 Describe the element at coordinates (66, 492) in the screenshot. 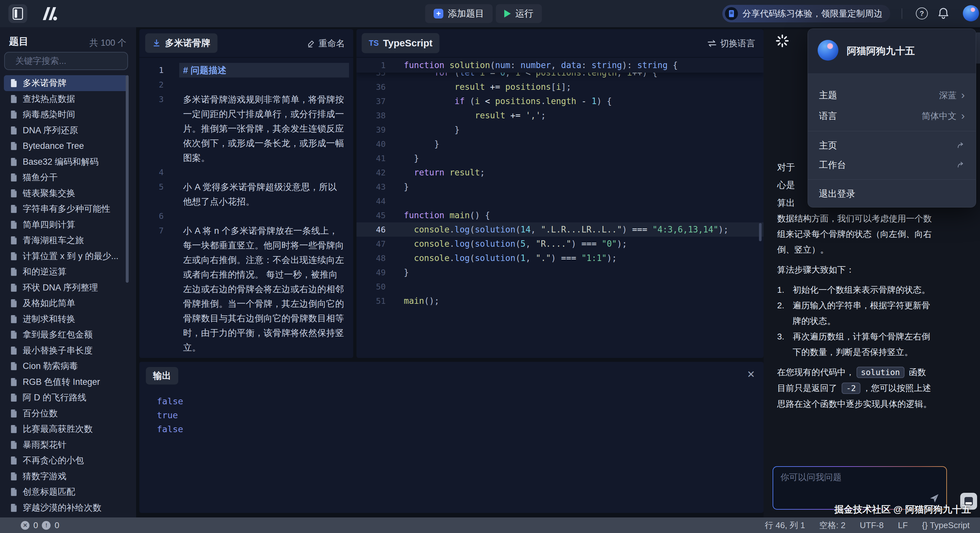

I see `sidebar-item: 创意标题匹配` at that location.